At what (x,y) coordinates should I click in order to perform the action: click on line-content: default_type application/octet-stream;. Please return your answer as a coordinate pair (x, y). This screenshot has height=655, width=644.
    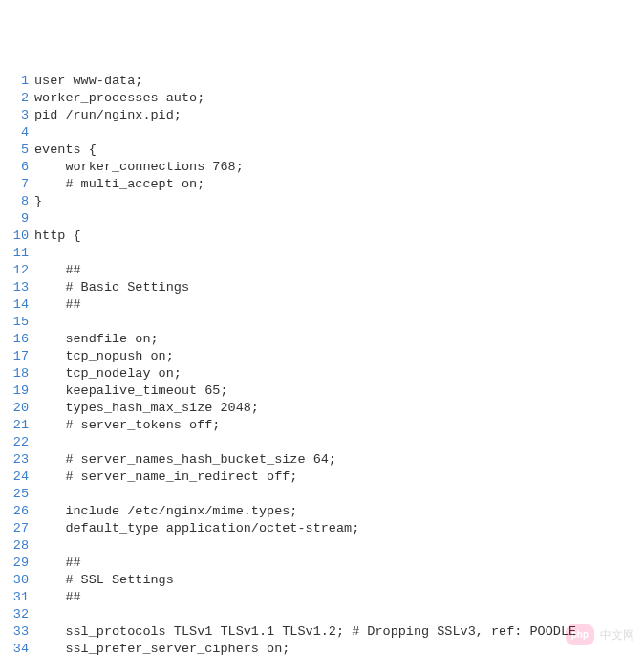
    Looking at the image, I should click on (339, 529).